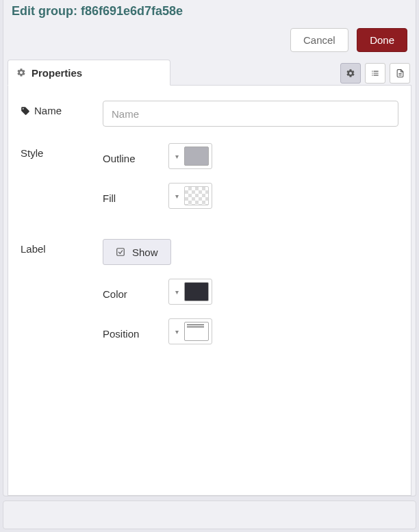  What do you see at coordinates (120, 252) in the screenshot?
I see `check-icon` at bounding box center [120, 252].